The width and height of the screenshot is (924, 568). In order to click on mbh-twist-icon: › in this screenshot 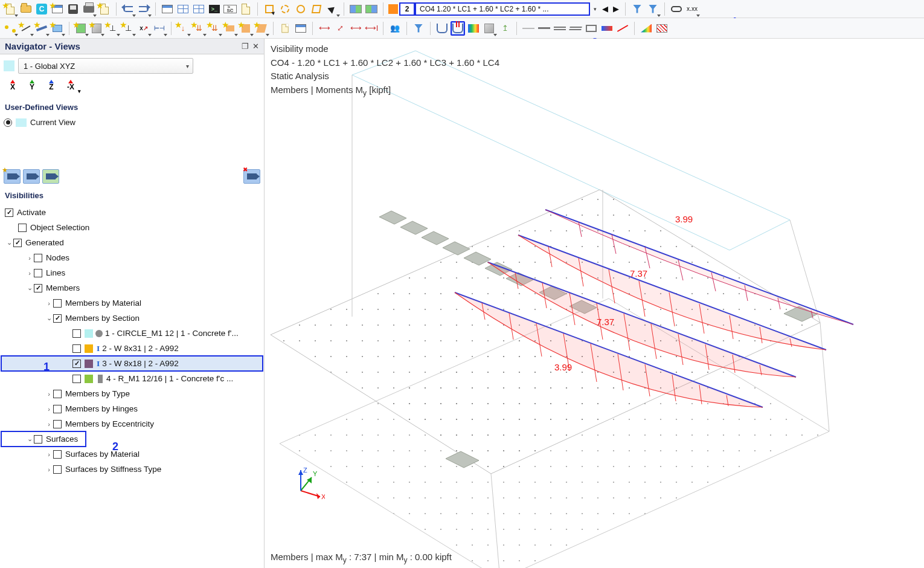, I will do `click(49, 409)`.